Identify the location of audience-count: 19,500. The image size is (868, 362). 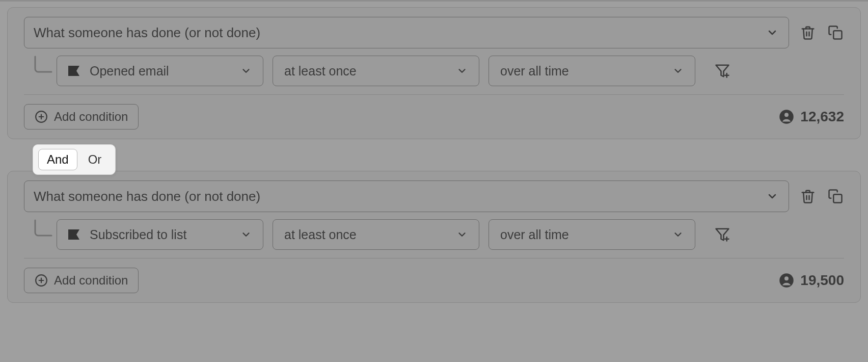
(811, 280).